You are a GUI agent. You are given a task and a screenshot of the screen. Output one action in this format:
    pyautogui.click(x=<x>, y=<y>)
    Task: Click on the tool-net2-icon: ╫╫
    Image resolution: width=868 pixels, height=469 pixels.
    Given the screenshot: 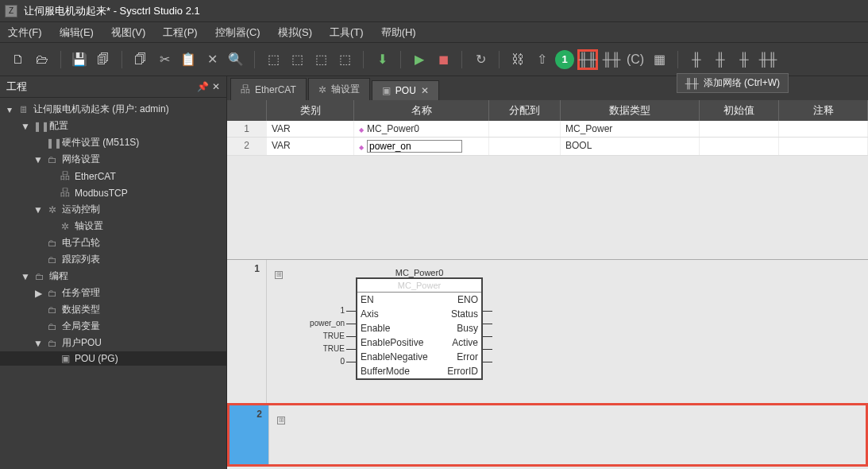 What is the action you would take?
    pyautogui.click(x=611, y=60)
    